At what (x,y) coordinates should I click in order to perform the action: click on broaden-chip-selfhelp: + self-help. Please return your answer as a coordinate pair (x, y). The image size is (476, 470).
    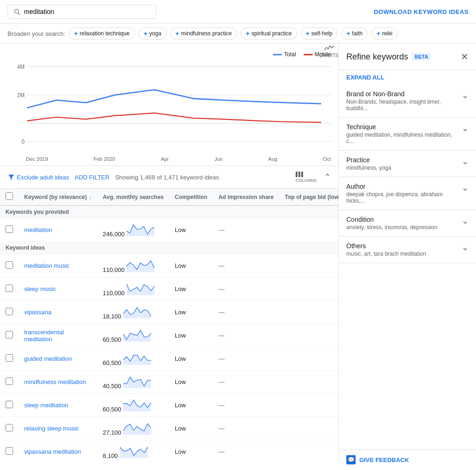
    Looking at the image, I should click on (319, 33).